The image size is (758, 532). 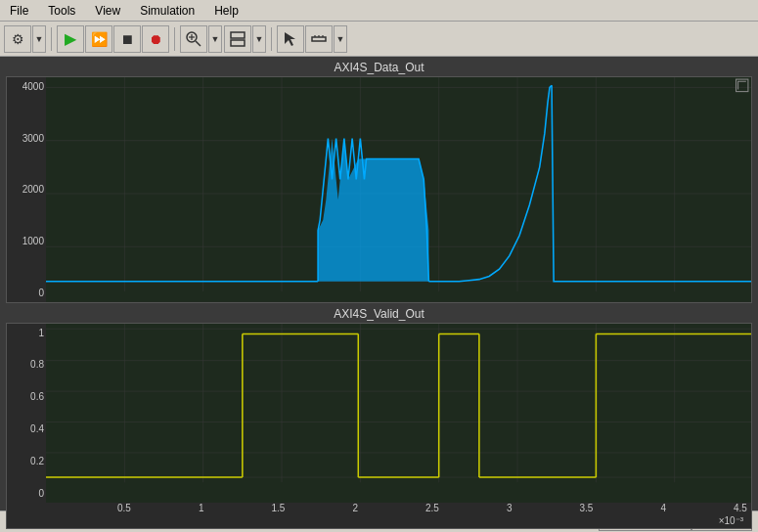 I want to click on menu-help: Help, so click(x=227, y=11).